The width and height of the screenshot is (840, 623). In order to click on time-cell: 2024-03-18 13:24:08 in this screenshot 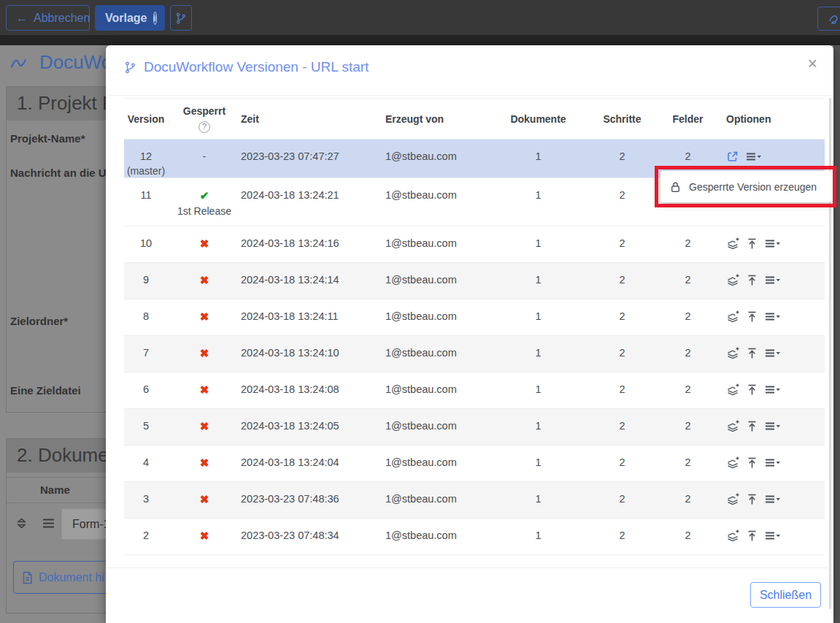, I will do `click(310, 391)`.